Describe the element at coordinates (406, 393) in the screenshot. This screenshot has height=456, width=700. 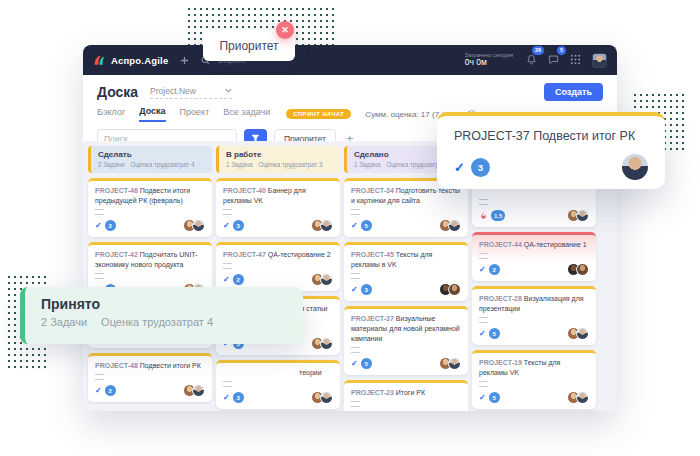
I see `task-card-title: PROJECT-23Итоги РК` at that location.